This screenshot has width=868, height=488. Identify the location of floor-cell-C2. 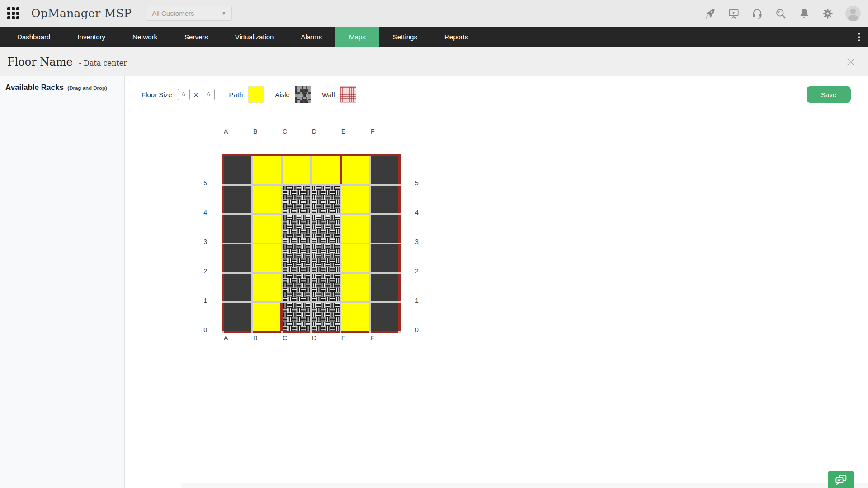
(297, 258).